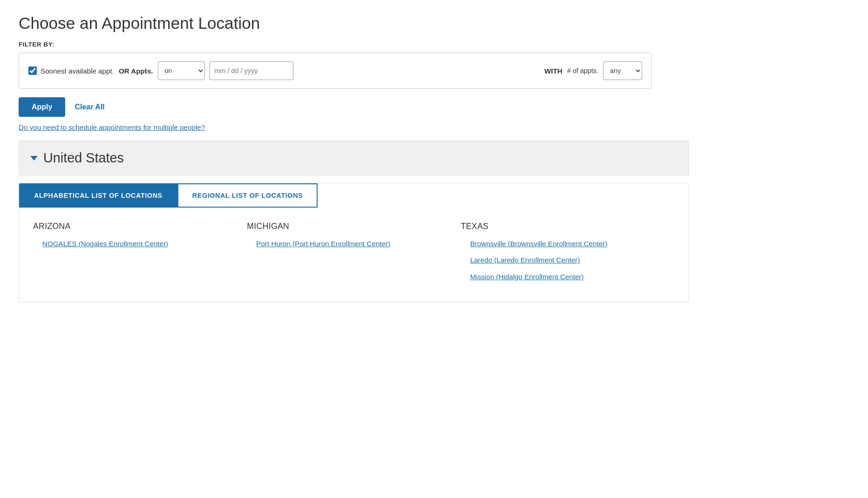 The image size is (868, 498). What do you see at coordinates (563, 260) in the screenshot?
I see `location-link-laredo: Laredo (Laredo Enrollment Center)` at bounding box center [563, 260].